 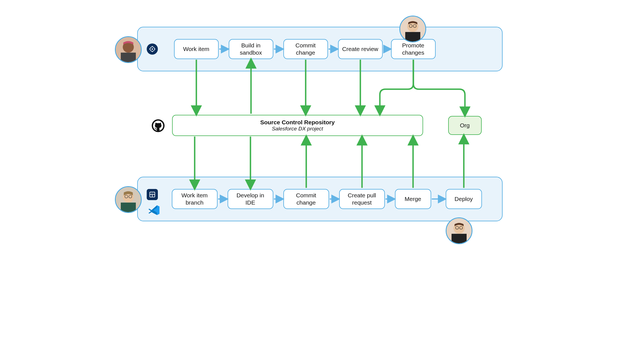 What do you see at coordinates (465, 125) in the screenshot?
I see `node-label: Org` at bounding box center [465, 125].